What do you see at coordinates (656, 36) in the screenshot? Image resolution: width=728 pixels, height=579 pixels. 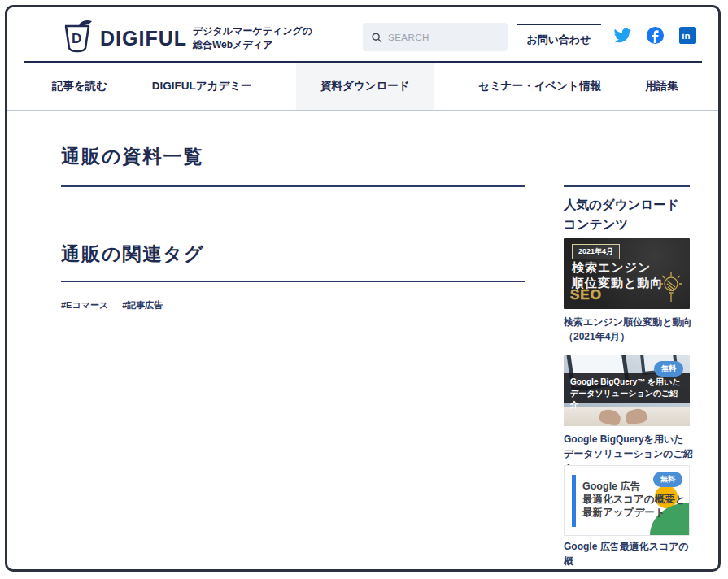 I see `facebook-icon` at bounding box center [656, 36].